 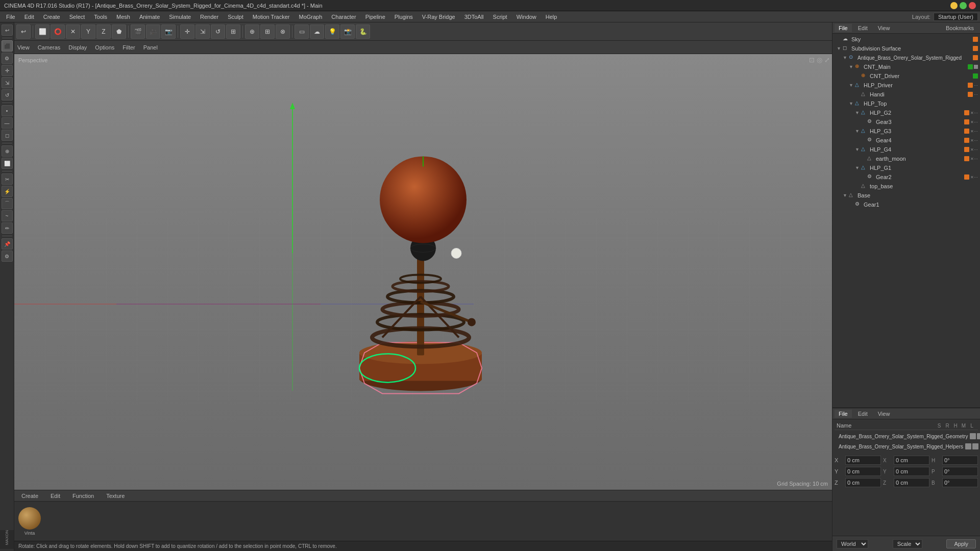 What do you see at coordinates (551, 17) in the screenshot?
I see `menu-help: Help` at bounding box center [551, 17].